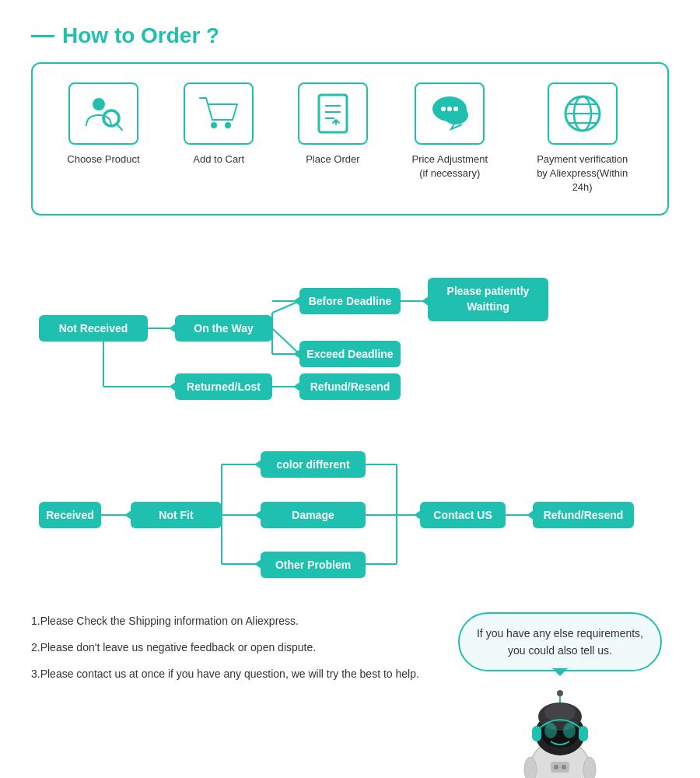  What do you see at coordinates (333, 124) in the screenshot?
I see `step-place-order: Place Order` at bounding box center [333, 124].